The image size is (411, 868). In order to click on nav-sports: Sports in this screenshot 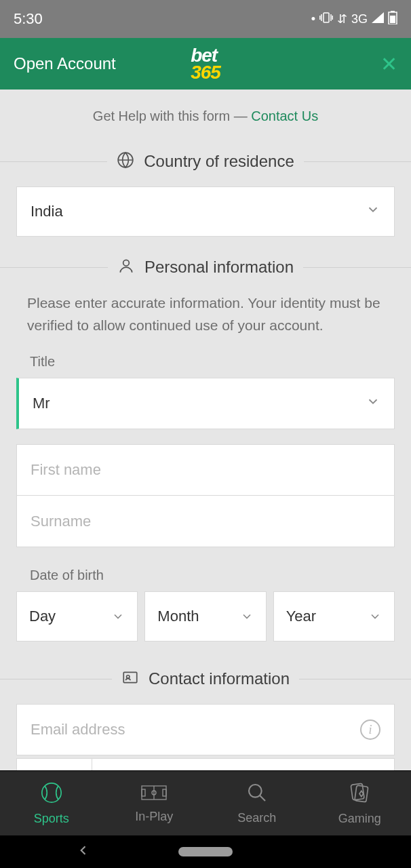, I will do `click(52, 803)`.